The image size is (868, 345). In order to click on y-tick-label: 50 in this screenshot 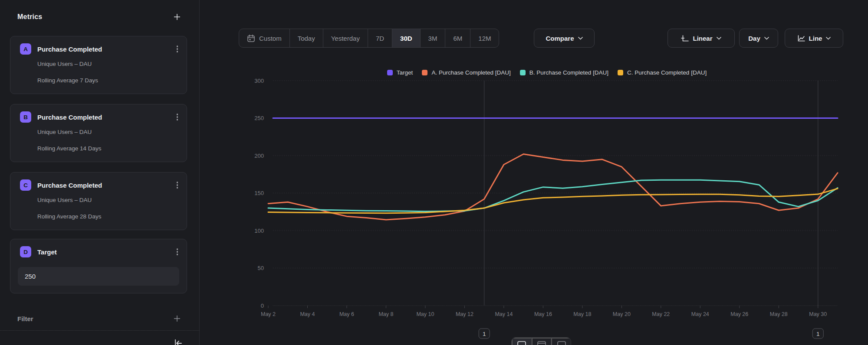, I will do `click(261, 268)`.